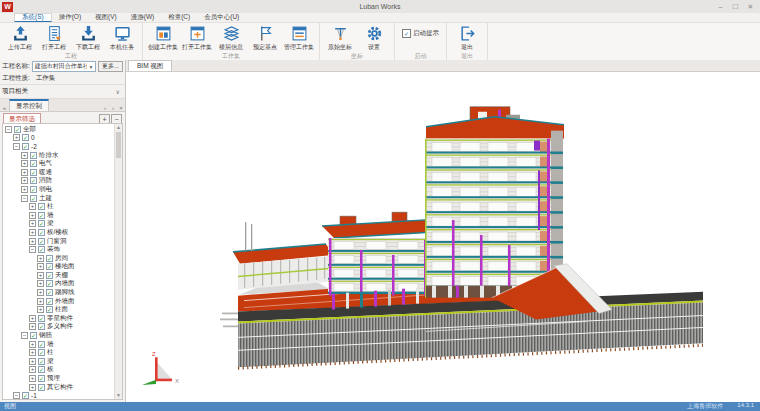 This screenshot has width=760, height=411. What do you see at coordinates (736, 6) in the screenshot?
I see `maximize-button: ☐` at bounding box center [736, 6].